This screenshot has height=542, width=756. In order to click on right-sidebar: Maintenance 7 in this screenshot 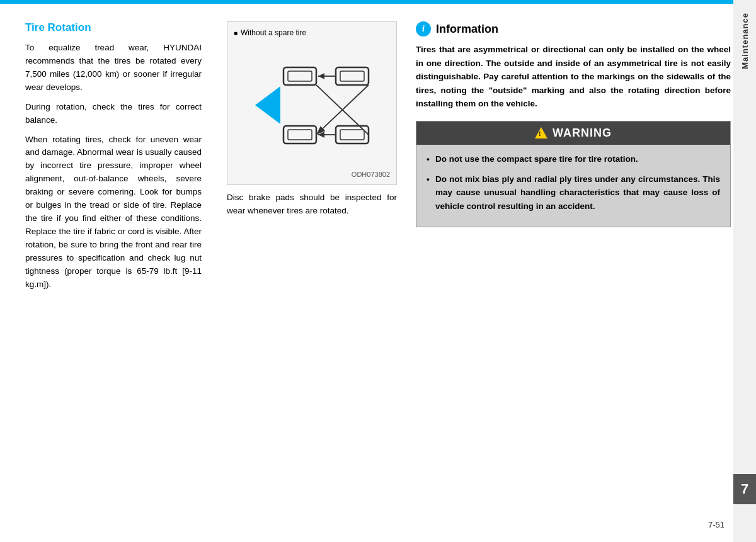, I will do `click(745, 271)`.